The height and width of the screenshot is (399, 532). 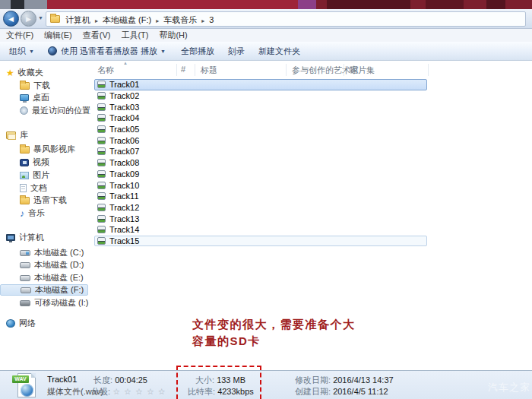 What do you see at coordinates (97, 35) in the screenshot?
I see `menu-view: 查看(V)` at bounding box center [97, 35].